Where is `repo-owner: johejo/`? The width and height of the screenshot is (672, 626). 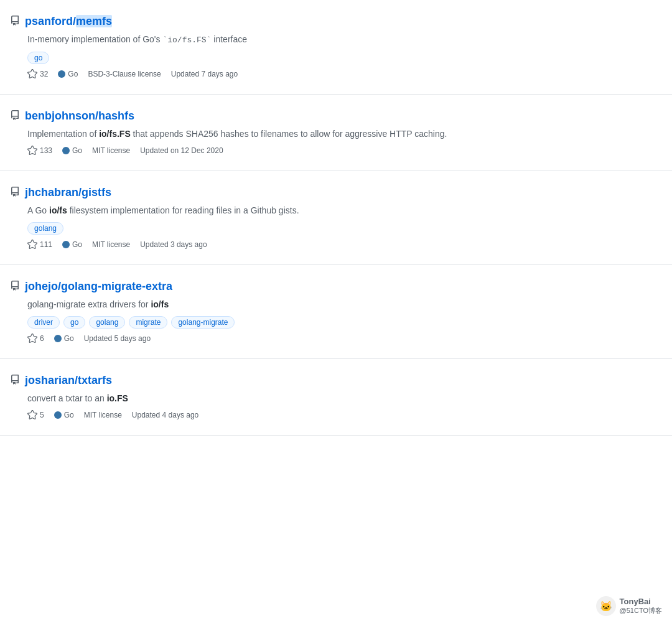 repo-owner: johejo/ is located at coordinates (43, 286).